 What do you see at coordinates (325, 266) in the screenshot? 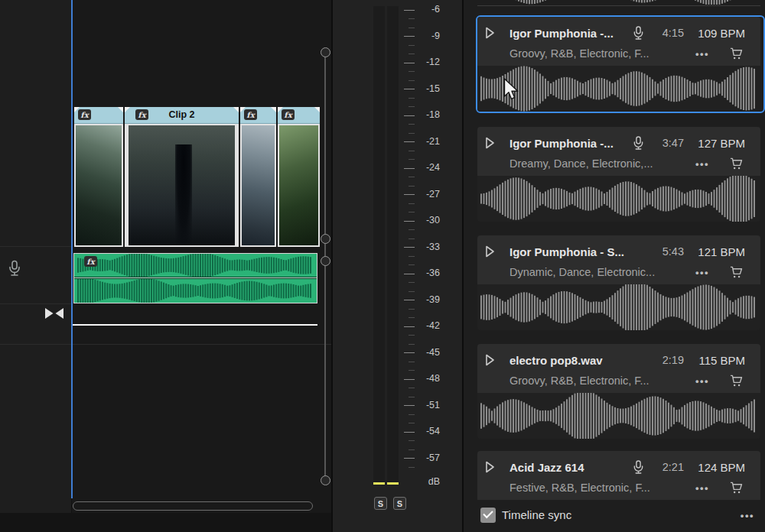
I see `vertical-scrollbar` at bounding box center [325, 266].